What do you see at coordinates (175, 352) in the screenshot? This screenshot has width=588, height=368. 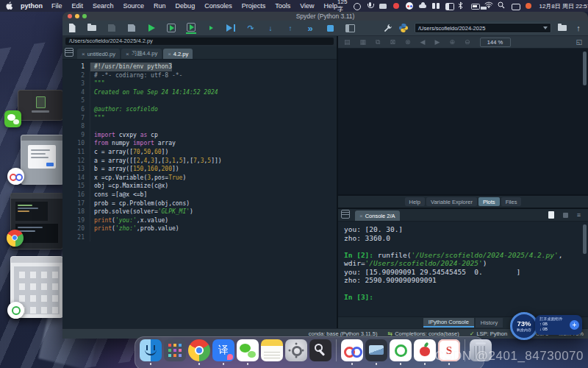 I see `dock-launchpad` at bounding box center [175, 352].